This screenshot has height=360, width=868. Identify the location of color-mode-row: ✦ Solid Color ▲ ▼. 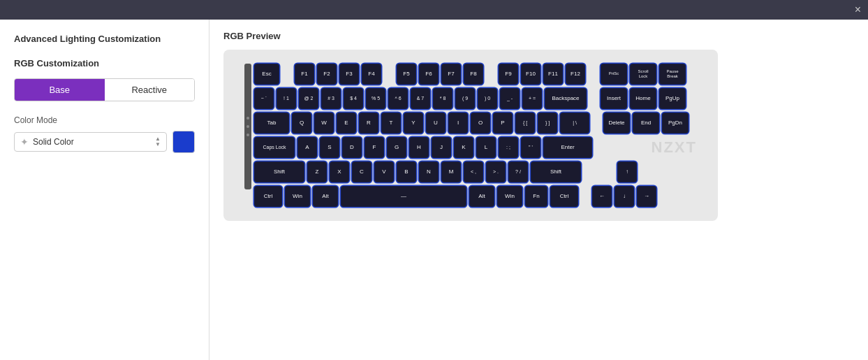
(105, 142).